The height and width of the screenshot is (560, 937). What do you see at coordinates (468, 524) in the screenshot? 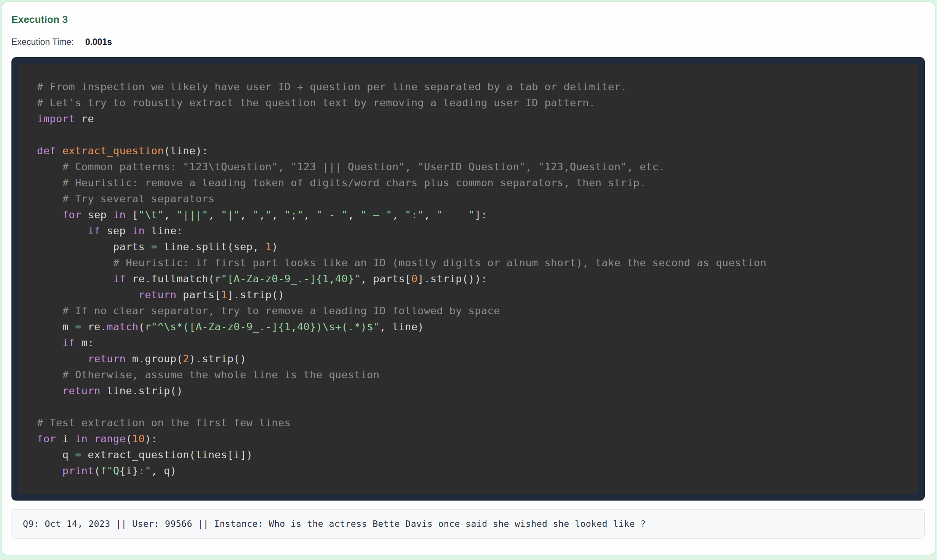
I see `output-text: Q9: Oct 14, 2023 || User: 99566 || Insta…` at bounding box center [468, 524].